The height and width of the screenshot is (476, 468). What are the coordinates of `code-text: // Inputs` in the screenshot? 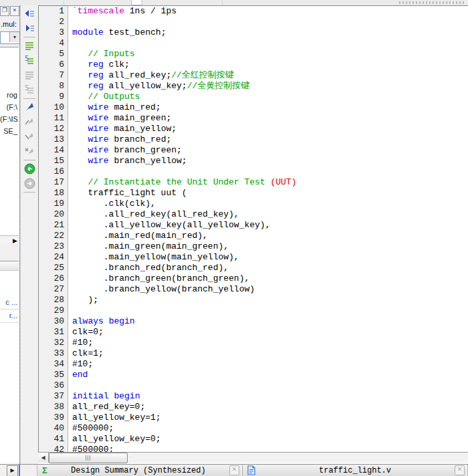 It's located at (102, 54).